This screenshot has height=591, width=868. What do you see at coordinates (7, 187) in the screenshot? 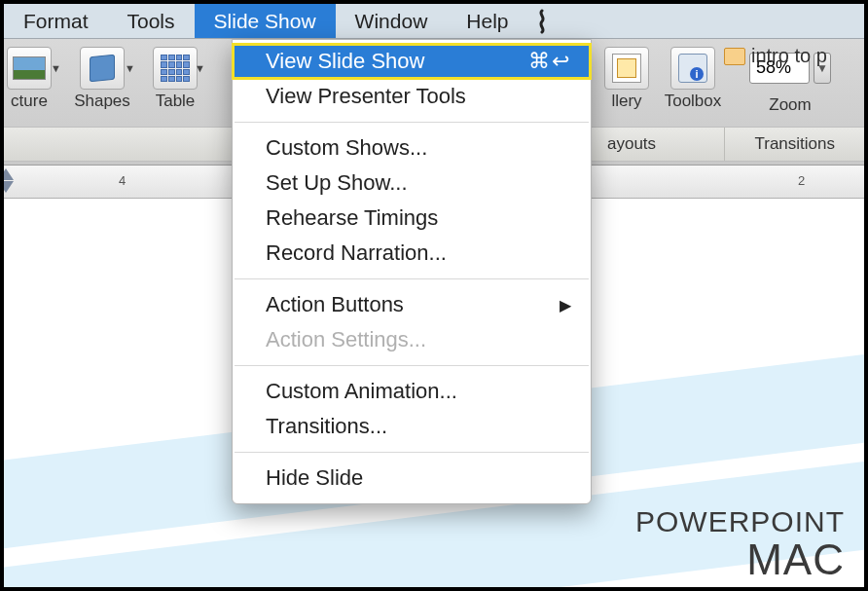
I see `indent-bottom-icon` at bounding box center [7, 187].